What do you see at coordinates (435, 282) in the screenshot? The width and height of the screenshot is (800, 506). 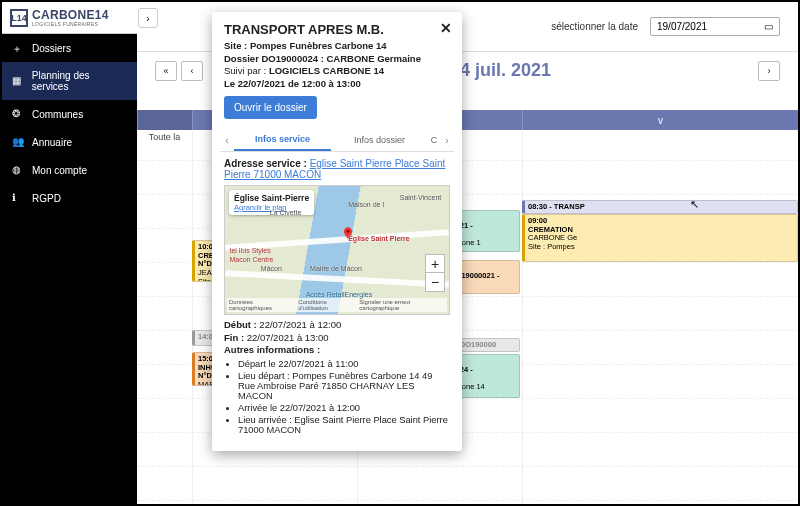 I see `zoom-out-button: −` at bounding box center [435, 282].